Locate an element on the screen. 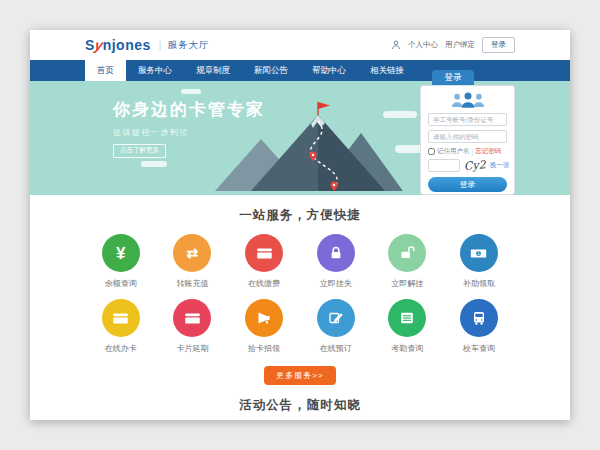 Image resolution: width=600 pixels, height=450 pixels. nav-item-service-center: 服务中心 is located at coordinates (155, 70).